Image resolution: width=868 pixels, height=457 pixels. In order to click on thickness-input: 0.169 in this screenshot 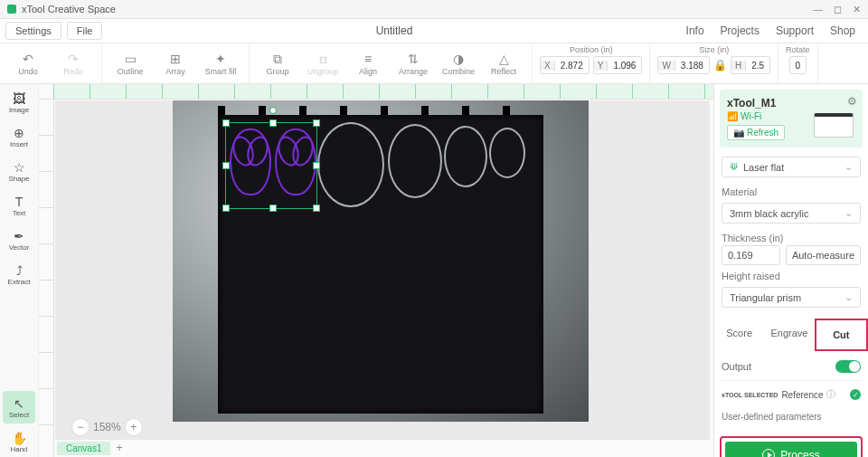, I will do `click(750, 255)`.